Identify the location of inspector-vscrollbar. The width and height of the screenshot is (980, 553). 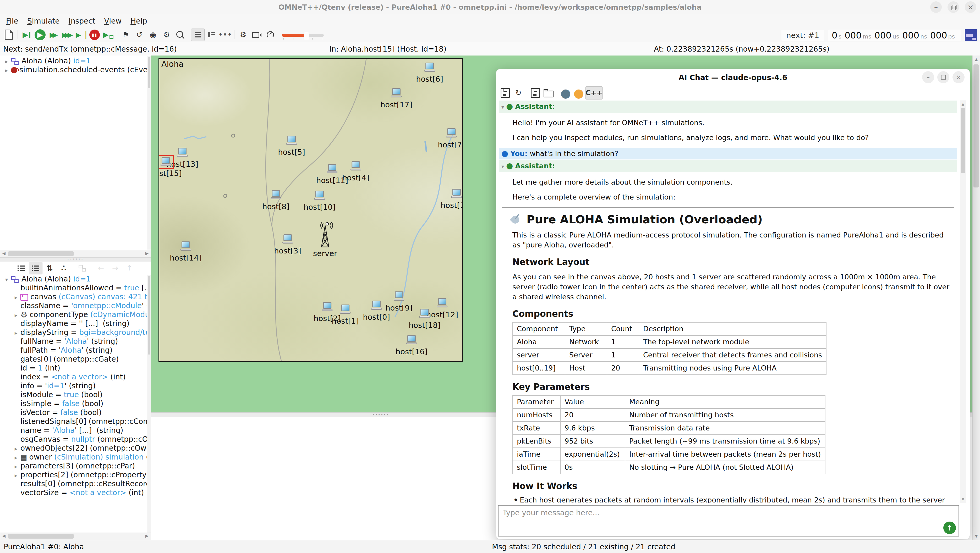
(149, 404).